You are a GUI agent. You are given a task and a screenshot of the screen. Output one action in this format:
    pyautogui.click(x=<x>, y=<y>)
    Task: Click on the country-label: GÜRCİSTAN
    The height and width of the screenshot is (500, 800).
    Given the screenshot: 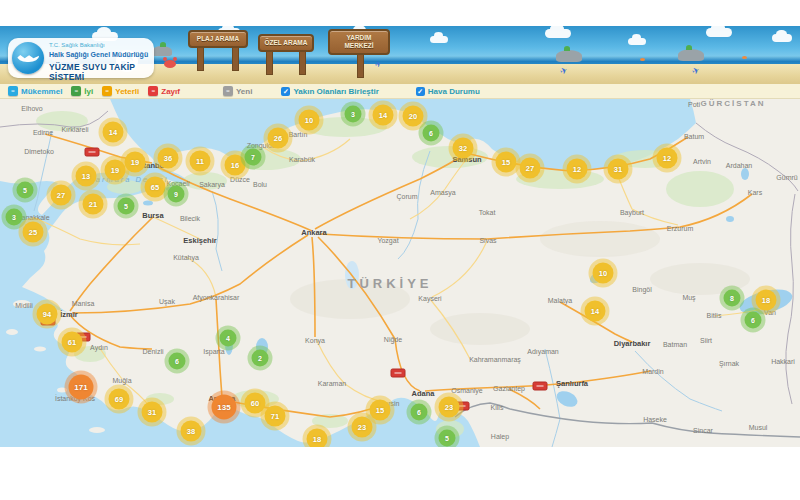 What is the action you would take?
    pyautogui.click(x=734, y=104)
    